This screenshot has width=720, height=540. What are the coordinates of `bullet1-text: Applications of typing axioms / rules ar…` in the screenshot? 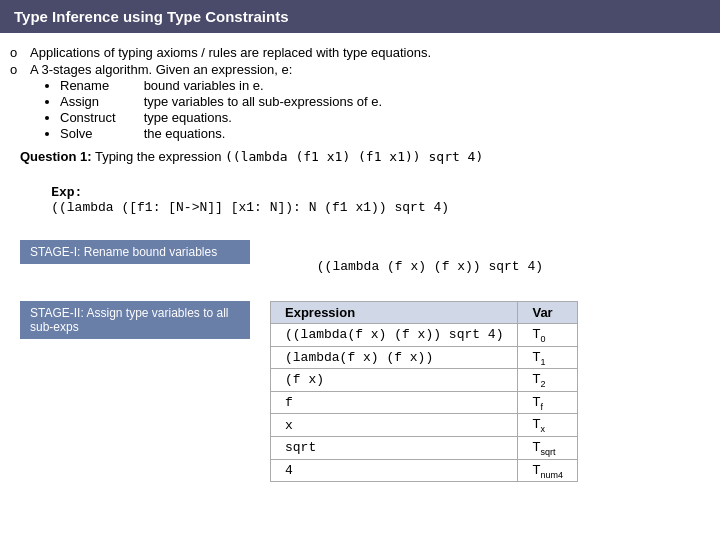 It's located at (230, 52).